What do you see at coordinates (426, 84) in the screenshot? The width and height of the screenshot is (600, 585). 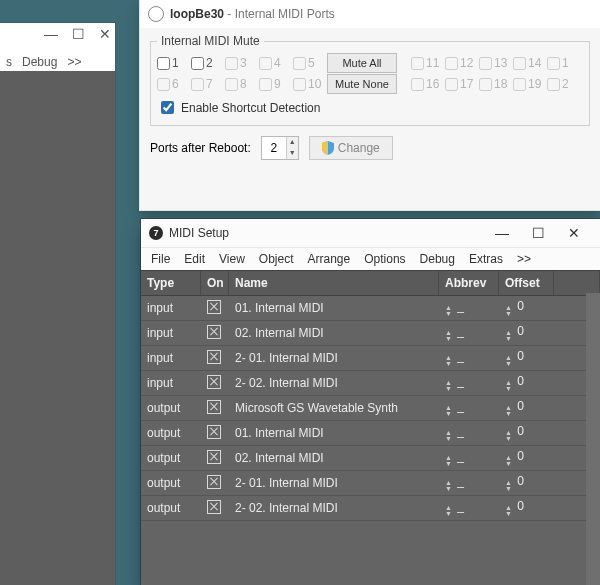 I see `mute-port-16: 16` at bounding box center [426, 84].